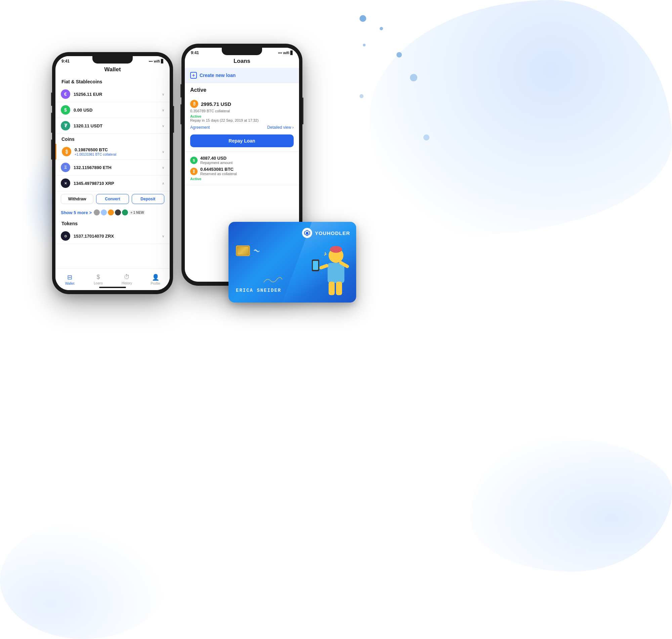 Image resolution: width=672 pixels, height=639 pixels. I want to click on loan-2-collateral-label: Reserved as collateral, so click(219, 174).